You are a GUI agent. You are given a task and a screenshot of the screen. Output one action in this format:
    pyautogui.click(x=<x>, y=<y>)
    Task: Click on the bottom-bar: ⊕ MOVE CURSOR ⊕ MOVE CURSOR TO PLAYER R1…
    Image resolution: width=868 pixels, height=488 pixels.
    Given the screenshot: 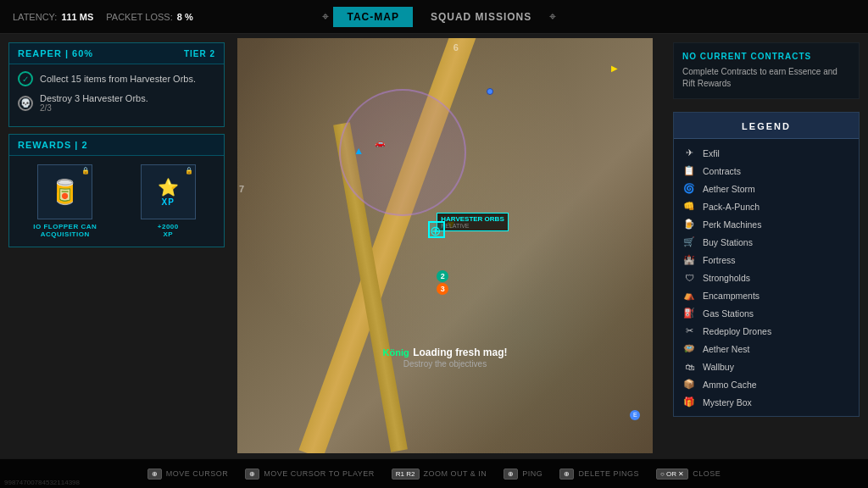 What is the action you would take?
    pyautogui.click(x=434, y=473)
    